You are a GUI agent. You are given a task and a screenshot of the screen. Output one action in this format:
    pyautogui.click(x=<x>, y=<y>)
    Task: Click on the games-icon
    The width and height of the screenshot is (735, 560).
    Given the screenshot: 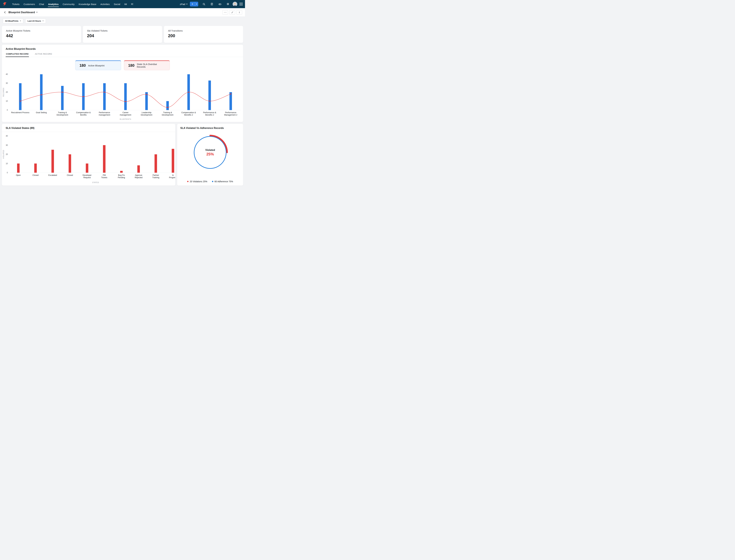 What is the action you would take?
    pyautogui.click(x=220, y=4)
    